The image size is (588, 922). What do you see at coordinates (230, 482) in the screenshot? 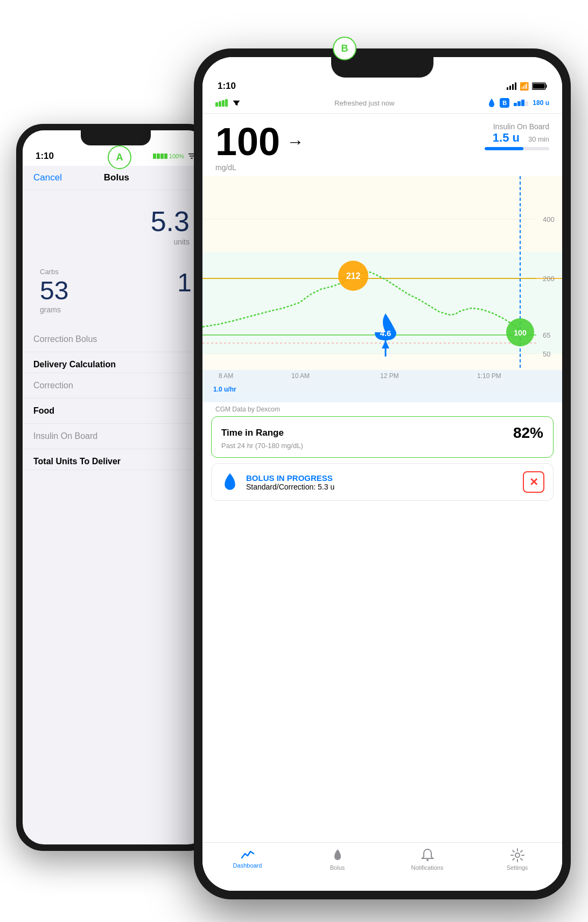
I see `bolus-drop-icon` at bounding box center [230, 482].